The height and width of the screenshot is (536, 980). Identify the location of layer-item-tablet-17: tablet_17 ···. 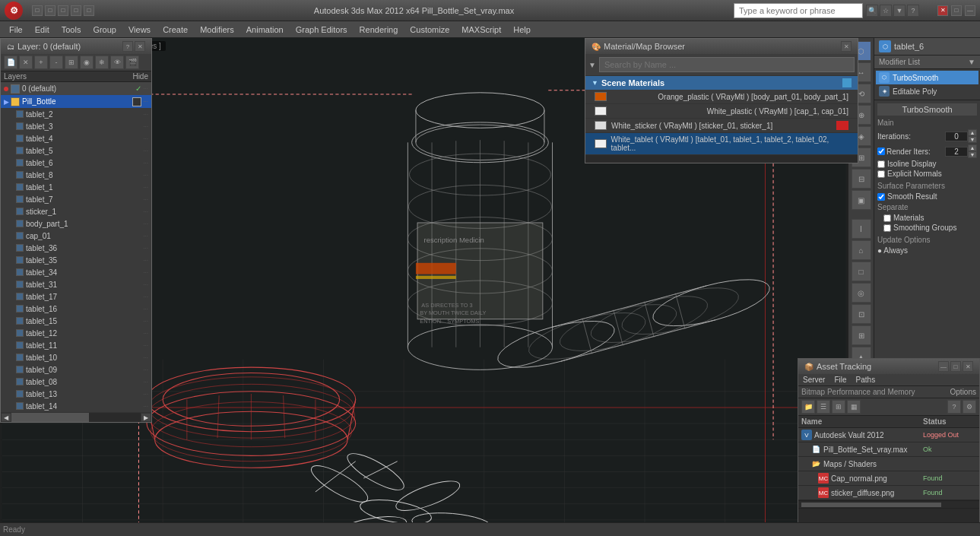
(76, 297).